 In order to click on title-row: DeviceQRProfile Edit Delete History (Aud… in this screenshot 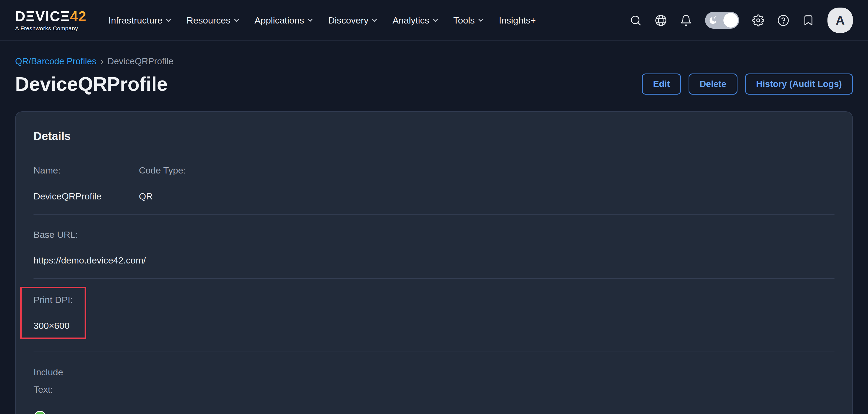, I will do `click(434, 84)`.